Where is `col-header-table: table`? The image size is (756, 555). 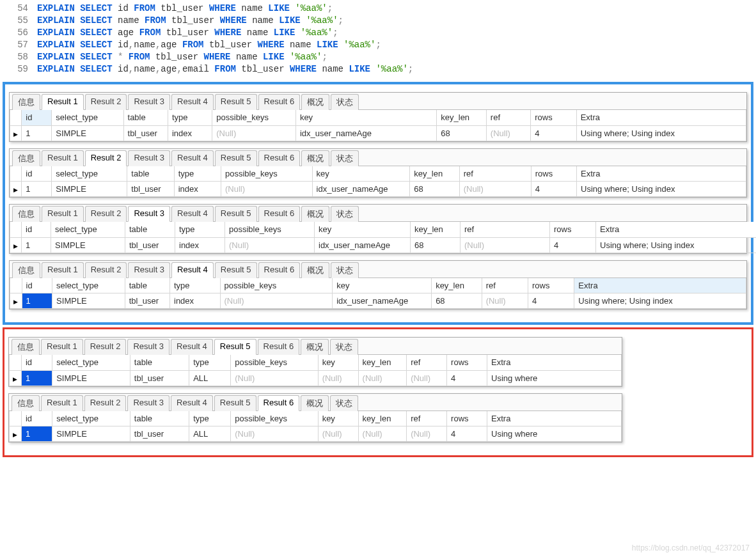 col-header-table: table is located at coordinates (146, 118).